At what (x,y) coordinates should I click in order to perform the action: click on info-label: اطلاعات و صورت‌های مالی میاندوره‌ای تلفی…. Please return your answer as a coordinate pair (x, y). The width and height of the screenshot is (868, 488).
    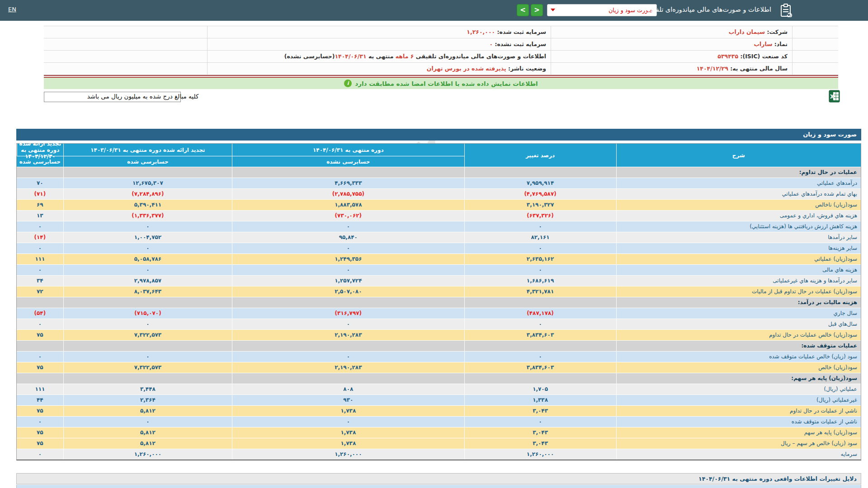
    Looking at the image, I should click on (480, 56).